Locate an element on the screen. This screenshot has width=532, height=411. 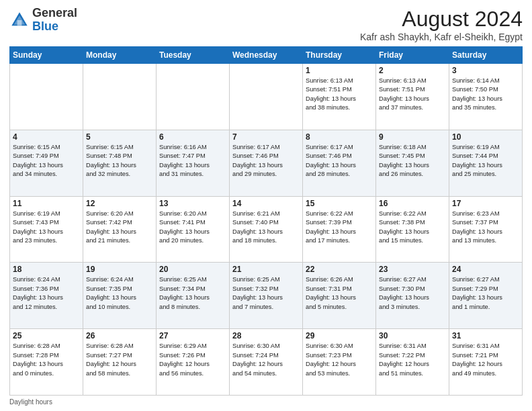
day-number: 23 is located at coordinates (412, 269).